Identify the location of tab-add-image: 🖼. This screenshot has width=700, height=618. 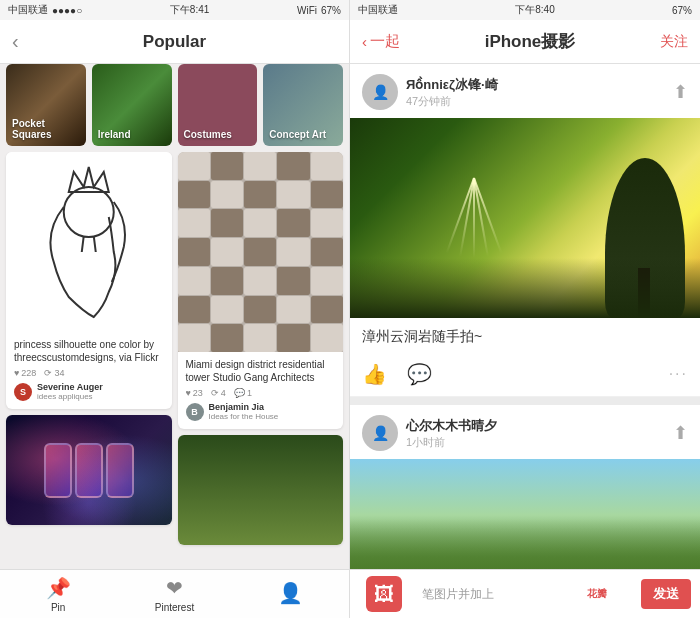
(384, 594).